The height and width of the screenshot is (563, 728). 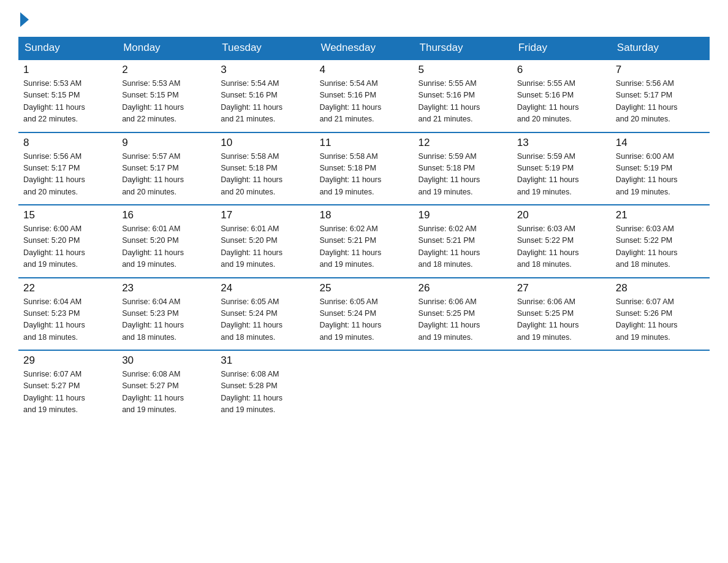 I want to click on day-info: Sunrise: 6:07 AMSunset: 5:27 PMDaylight:…, so click(x=67, y=393).